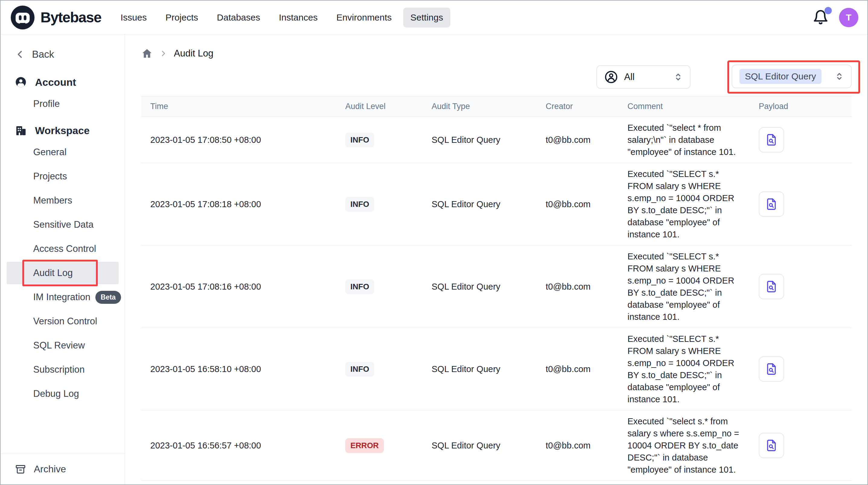 This screenshot has width=868, height=485. What do you see at coordinates (239, 369) in the screenshot?
I see `cell-time: 2023-01-05 16:58:10 +08:00` at bounding box center [239, 369].